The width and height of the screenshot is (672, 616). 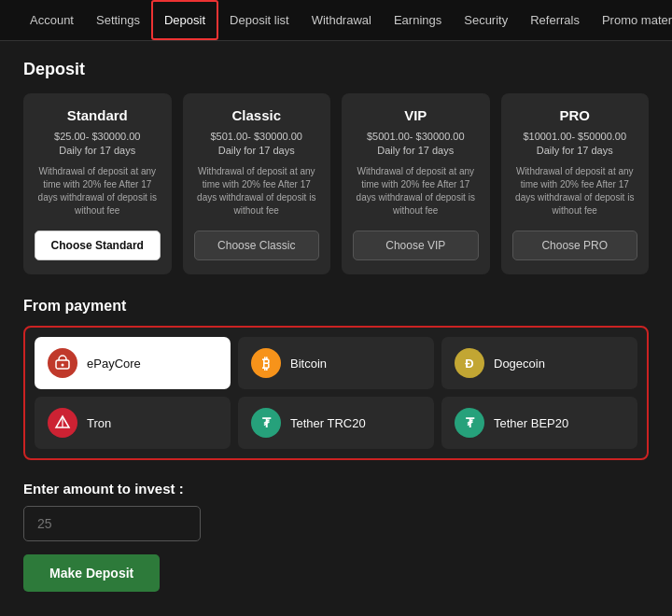 I want to click on card-standard-period: Daily for 17 days, so click(x=97, y=150).